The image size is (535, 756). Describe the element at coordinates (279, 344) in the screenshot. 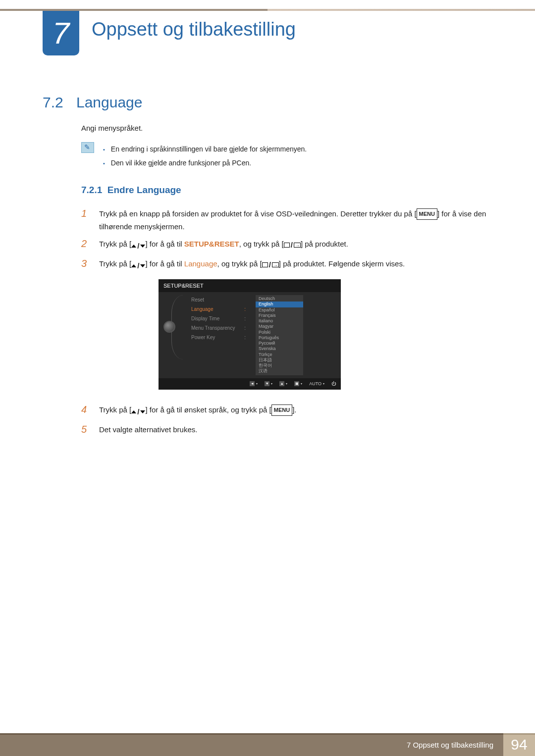

I see `osd-lang-item: Русский` at that location.